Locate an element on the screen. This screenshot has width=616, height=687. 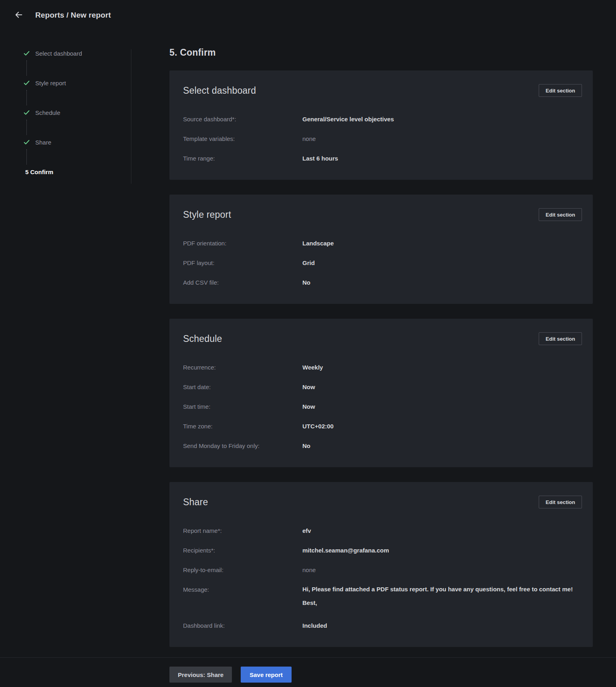
edit-section-button-style-report: Edit section is located at coordinates (560, 215).